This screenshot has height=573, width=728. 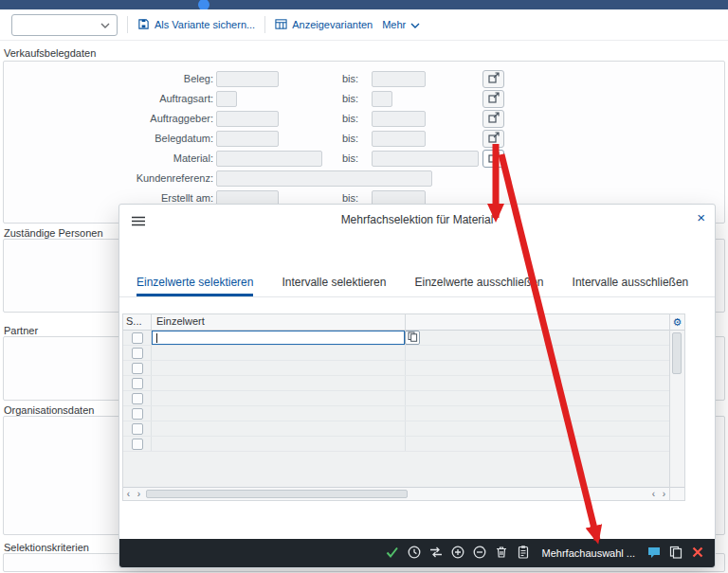 I want to click on field-label-auftragsart: Auftragsart:, so click(x=135, y=98).